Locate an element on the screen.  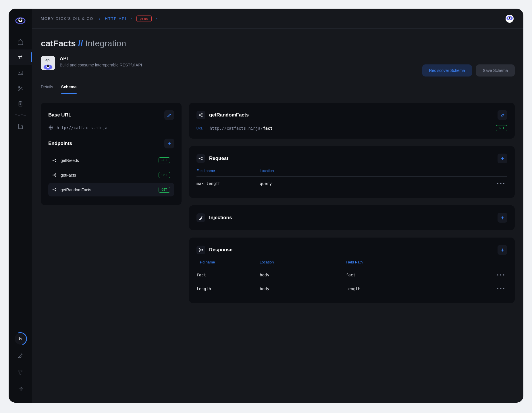
home-icon is located at coordinates (20, 42).